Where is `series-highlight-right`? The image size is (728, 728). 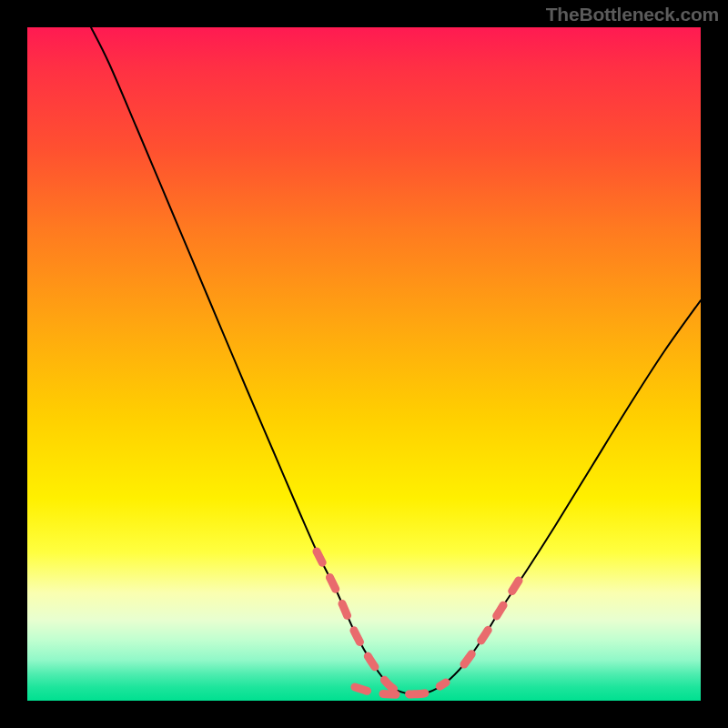
series-highlight-right is located at coordinates (491, 622).